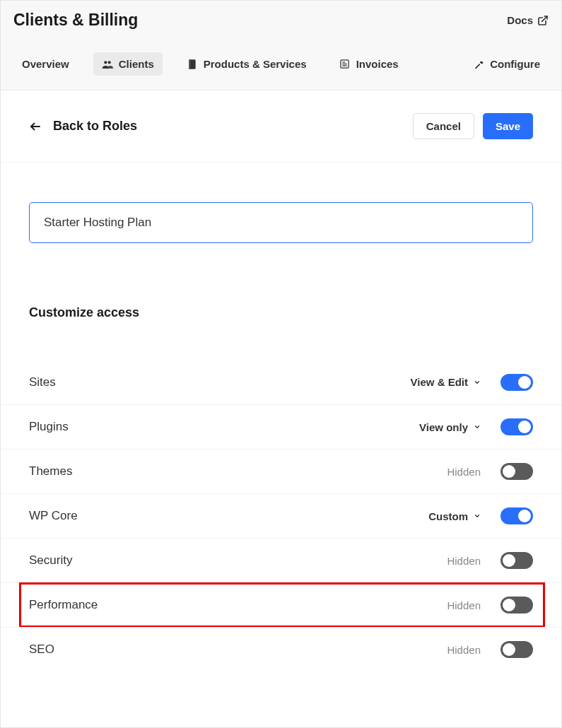 The image size is (562, 728). I want to click on access-label-performance: Performance, so click(64, 605).